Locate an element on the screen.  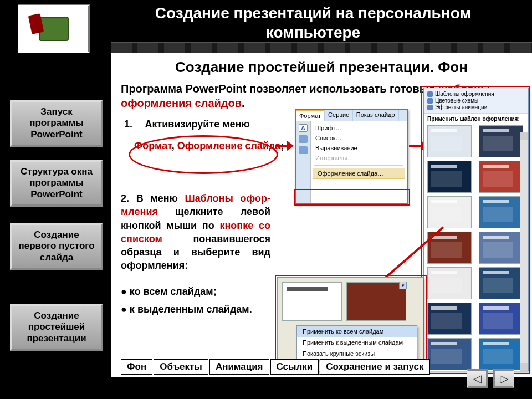
fmt-menu-item: Шрифт… is located at coordinates (359, 128).